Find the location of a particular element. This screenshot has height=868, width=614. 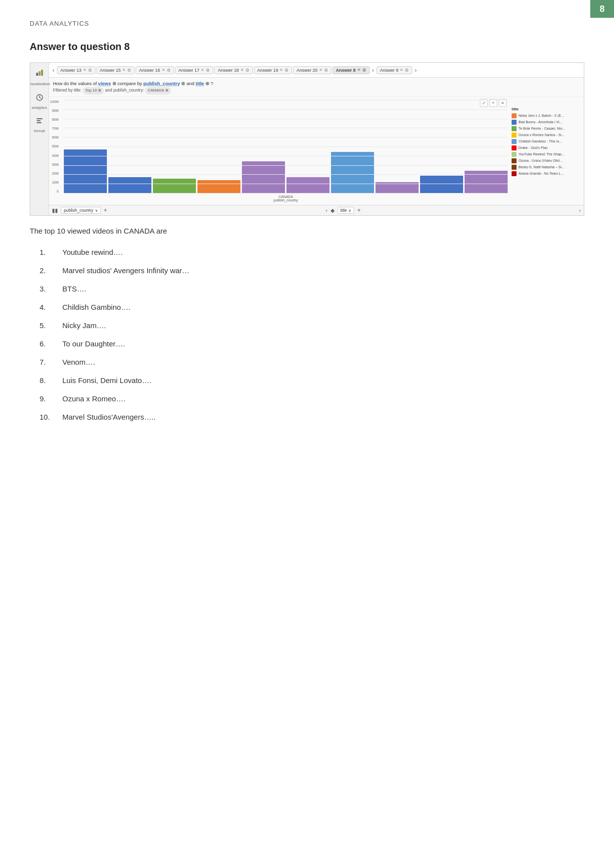

y-label-80m: 80M is located at coordinates (55, 120).